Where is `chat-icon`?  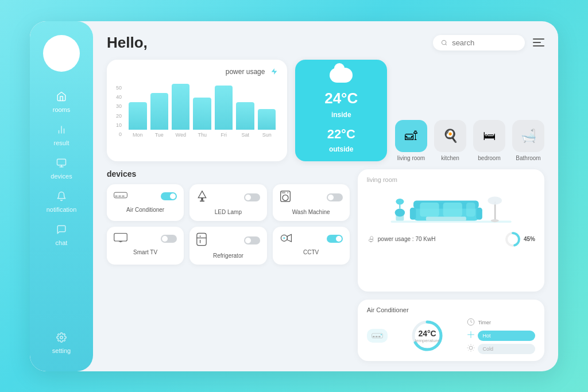 chat-icon is located at coordinates (61, 231).